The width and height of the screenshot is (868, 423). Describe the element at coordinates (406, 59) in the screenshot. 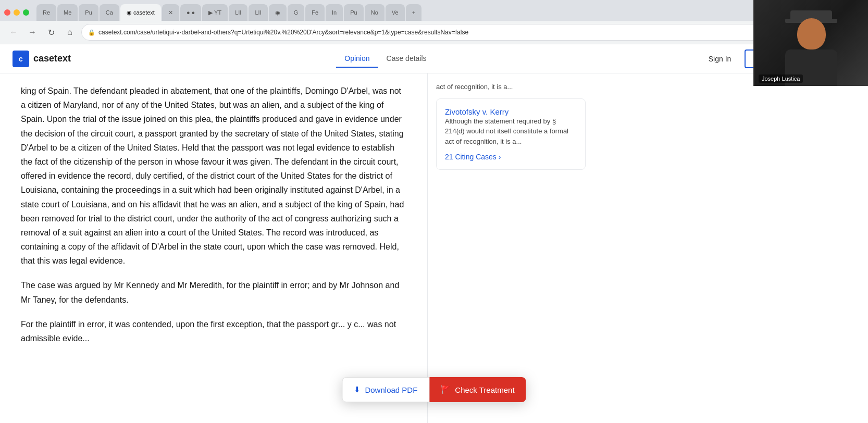

I see `tab-case-details: Case details` at that location.